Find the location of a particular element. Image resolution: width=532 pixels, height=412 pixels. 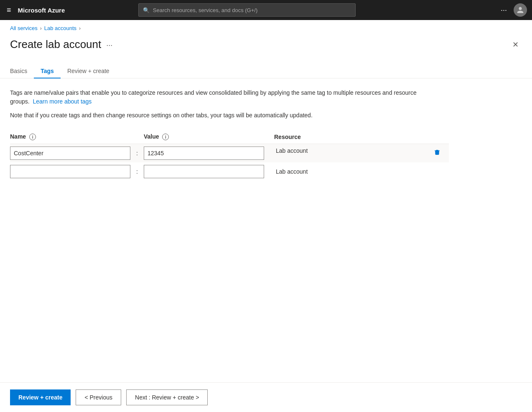

tab-tags: Tags is located at coordinates (47, 71).